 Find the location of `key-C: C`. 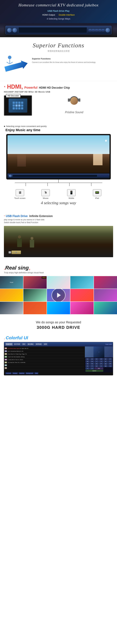

key-C: C is located at coordinates (97, 359).